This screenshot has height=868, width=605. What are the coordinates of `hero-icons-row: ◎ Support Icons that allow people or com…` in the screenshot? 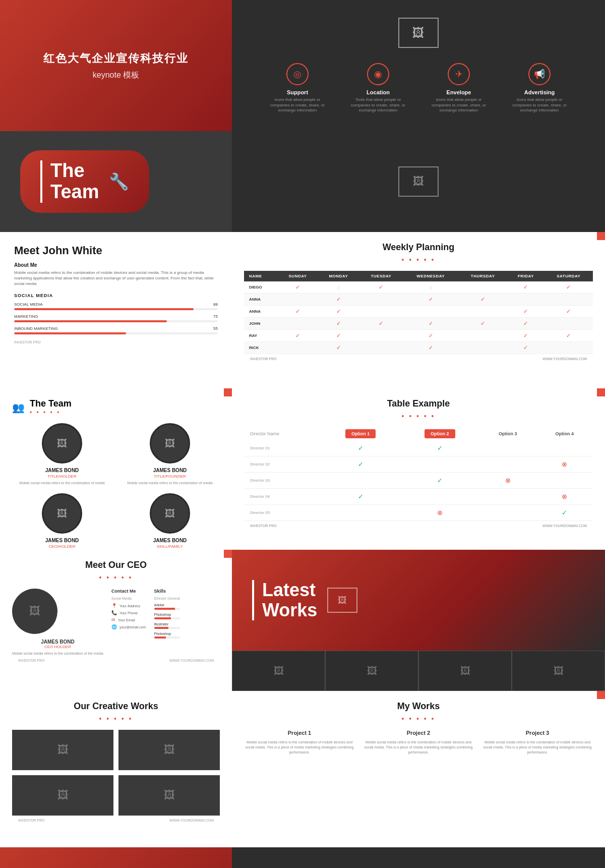 It's located at (418, 88).